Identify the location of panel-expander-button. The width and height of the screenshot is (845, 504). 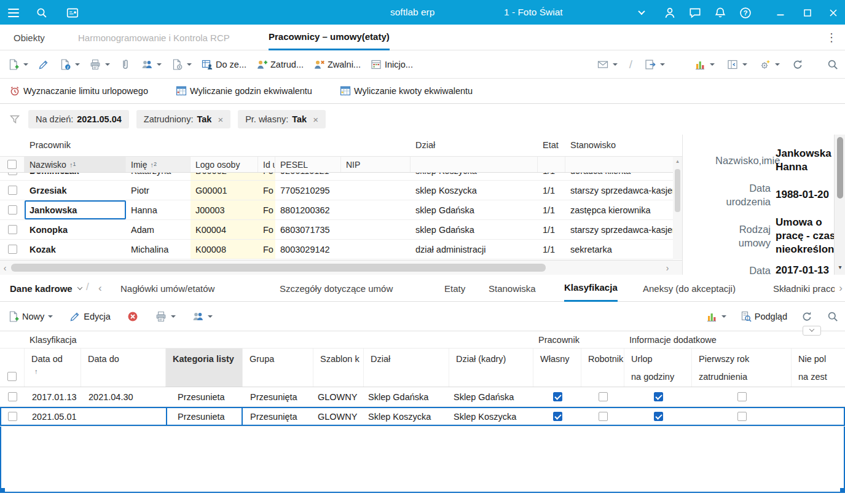
(812, 331).